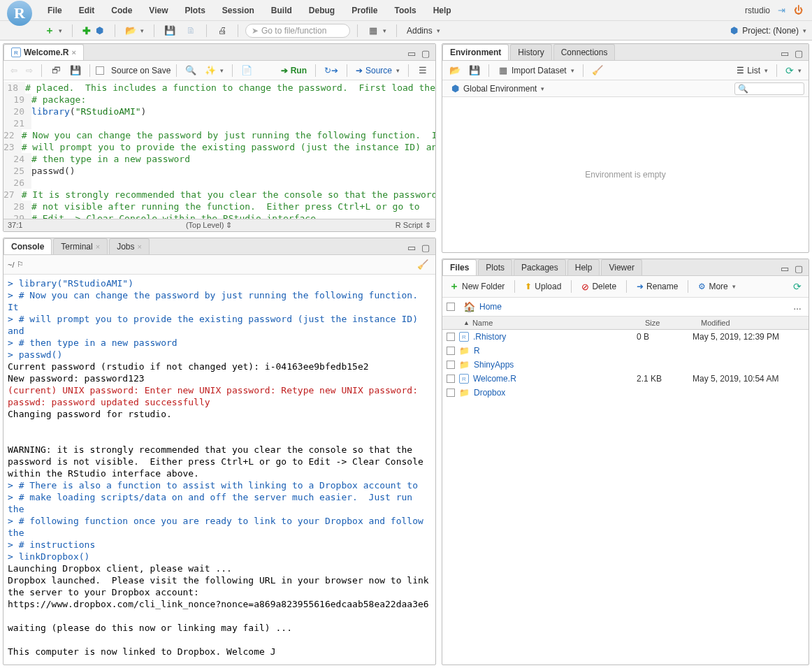 The width and height of the screenshot is (812, 668). I want to click on outline-button: ☰, so click(423, 71).